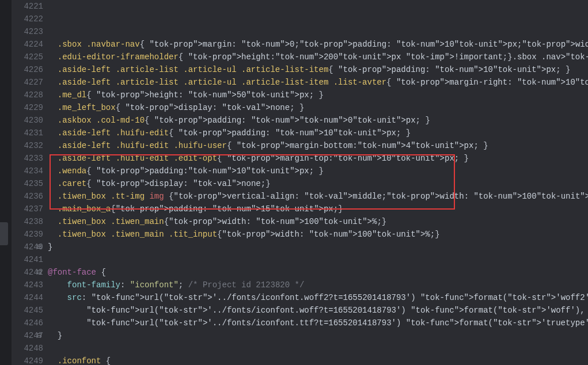  I want to click on code-line: .me_dl{ "tok-prop">height: "tok-num">50"…, so click(318, 95).